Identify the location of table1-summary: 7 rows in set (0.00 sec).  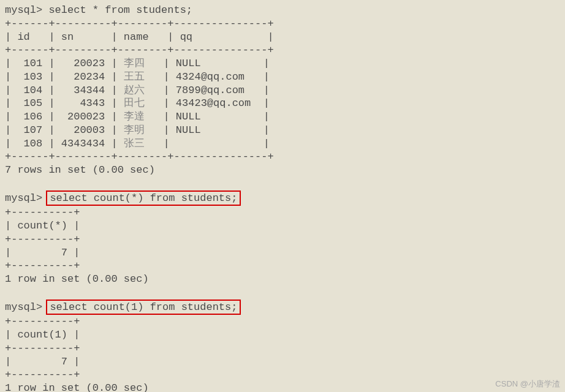
(282, 170).